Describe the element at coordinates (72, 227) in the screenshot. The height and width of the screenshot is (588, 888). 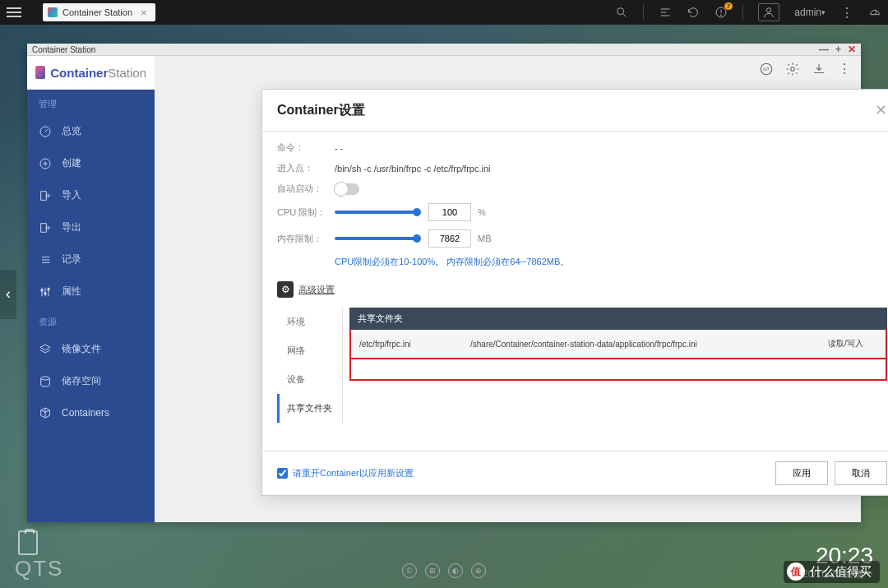
I see `sidebar-item-label: 导出` at that location.